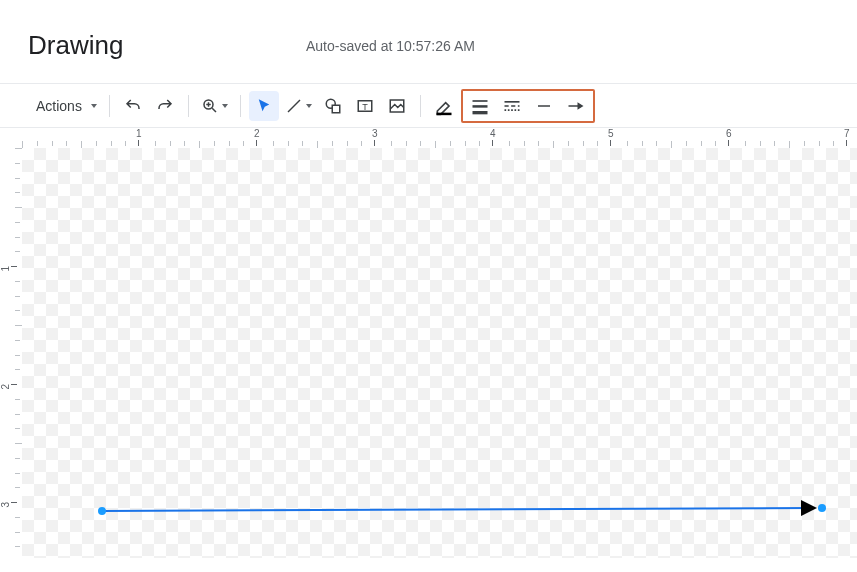  I want to click on cursor-icon, so click(264, 106).